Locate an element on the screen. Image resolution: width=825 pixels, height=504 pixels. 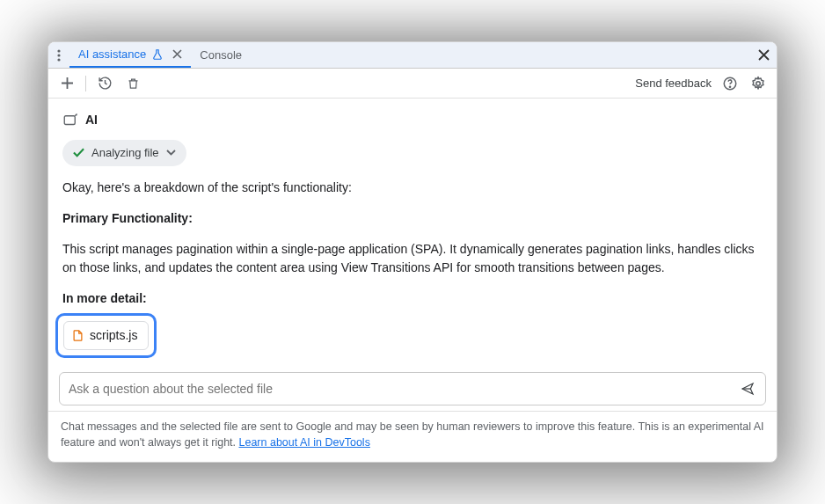
prompt-input is located at coordinates (404, 389).